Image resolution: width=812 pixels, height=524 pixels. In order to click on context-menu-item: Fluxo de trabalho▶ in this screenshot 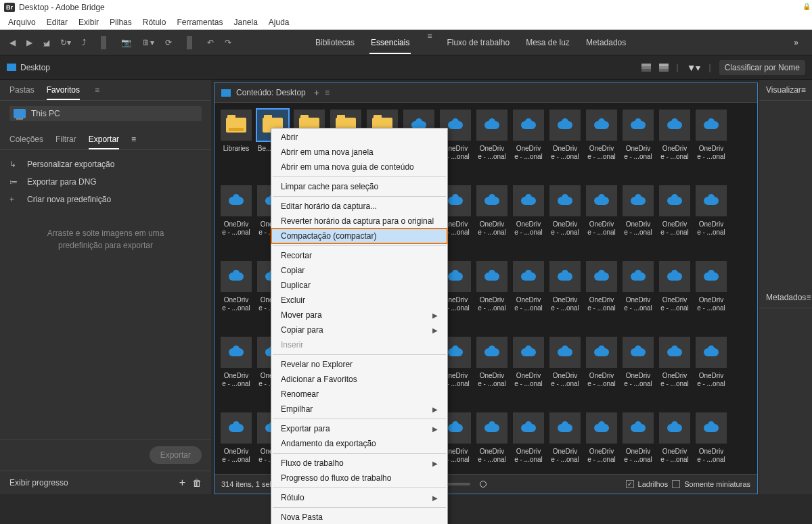, I will do `click(359, 463)`.